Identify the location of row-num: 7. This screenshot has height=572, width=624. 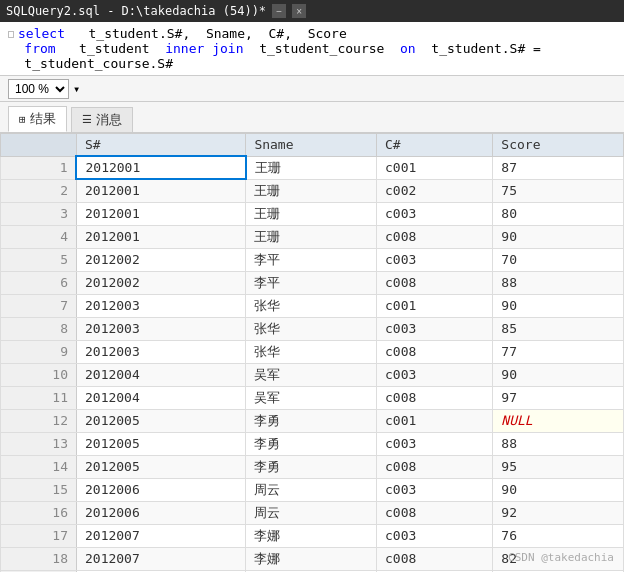
(39, 306).